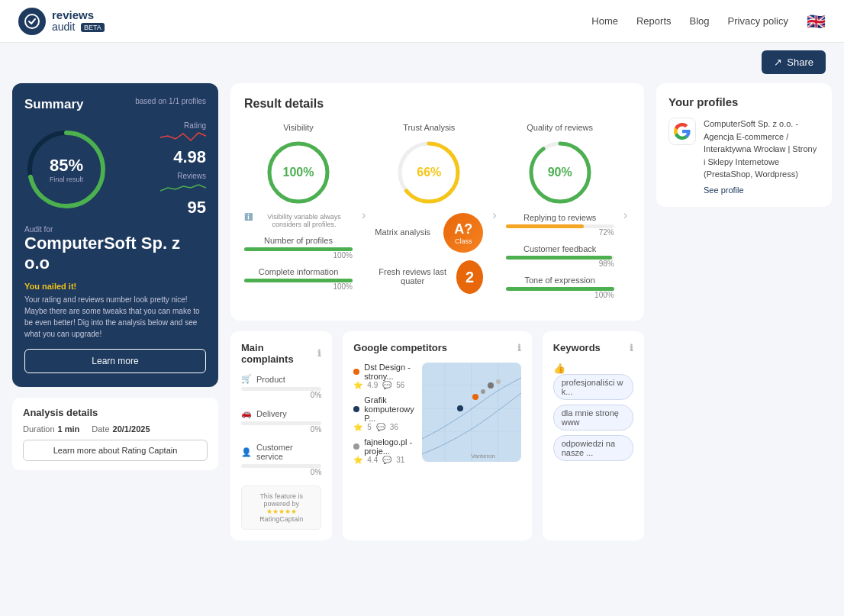 The height and width of the screenshot is (616, 844). I want to click on trust-nav-arrow: ›, so click(494, 215).